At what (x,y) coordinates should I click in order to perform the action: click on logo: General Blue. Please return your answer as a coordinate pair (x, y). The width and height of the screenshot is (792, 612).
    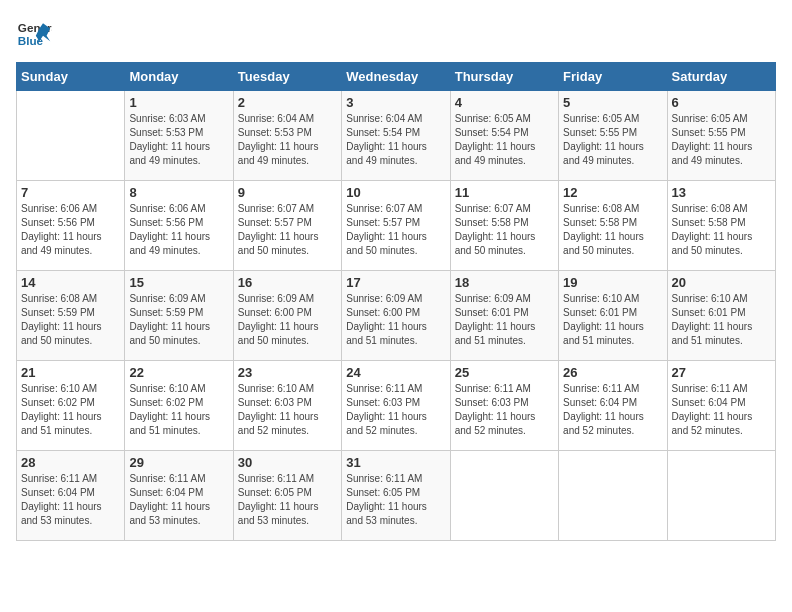
    Looking at the image, I should click on (34, 34).